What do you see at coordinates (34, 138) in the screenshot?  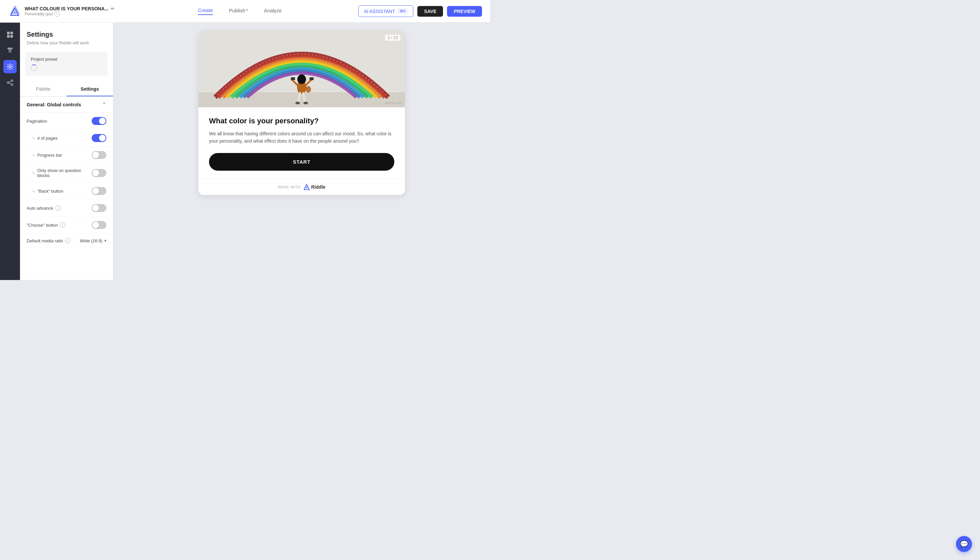 I see `indent-arrow-pages: ↳` at bounding box center [34, 138].